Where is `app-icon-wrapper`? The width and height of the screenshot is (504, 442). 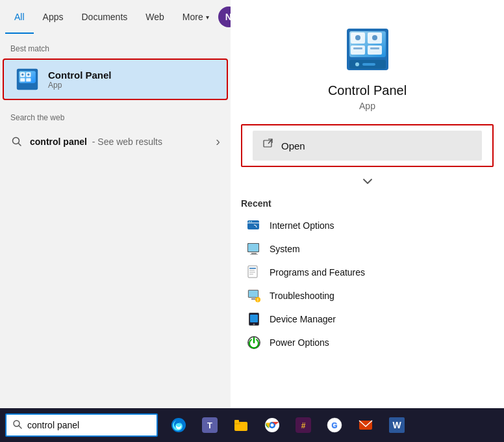
app-icon-wrapper is located at coordinates (27, 79).